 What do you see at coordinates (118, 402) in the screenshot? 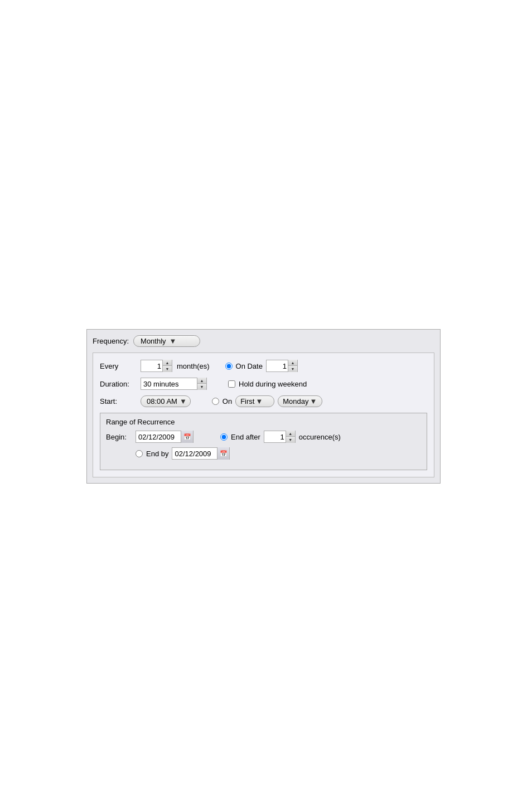
I see `start-label: Start:` at bounding box center [118, 402].